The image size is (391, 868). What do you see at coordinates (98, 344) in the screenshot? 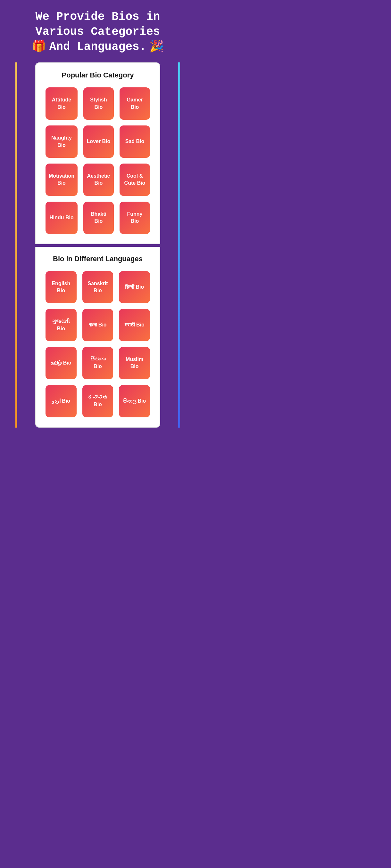
I see `languages-grid: English Bio Sanskrit Bio हिन्दी Bio ગુજર…` at bounding box center [98, 344].